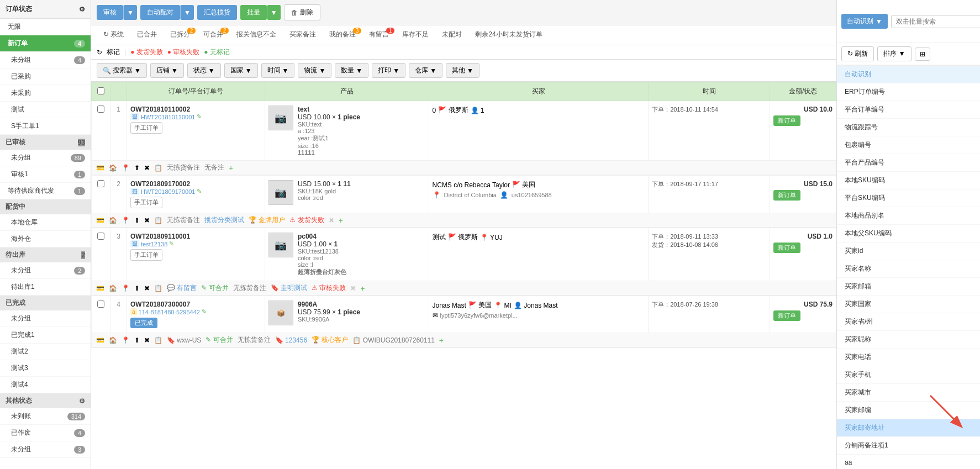 Image resolution: width=980 pixels, height=469 pixels. I want to click on filter-has-note: 有留言 1, so click(379, 35).